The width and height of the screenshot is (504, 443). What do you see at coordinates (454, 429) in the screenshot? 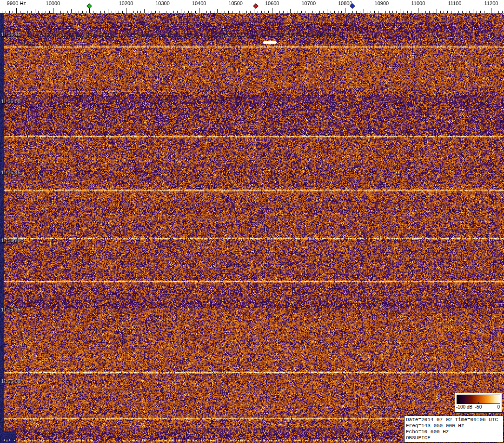
I see `observation-info-panel: Date=2014-07-02 Time=09:06 UTC Freq=143 …` at bounding box center [454, 429].